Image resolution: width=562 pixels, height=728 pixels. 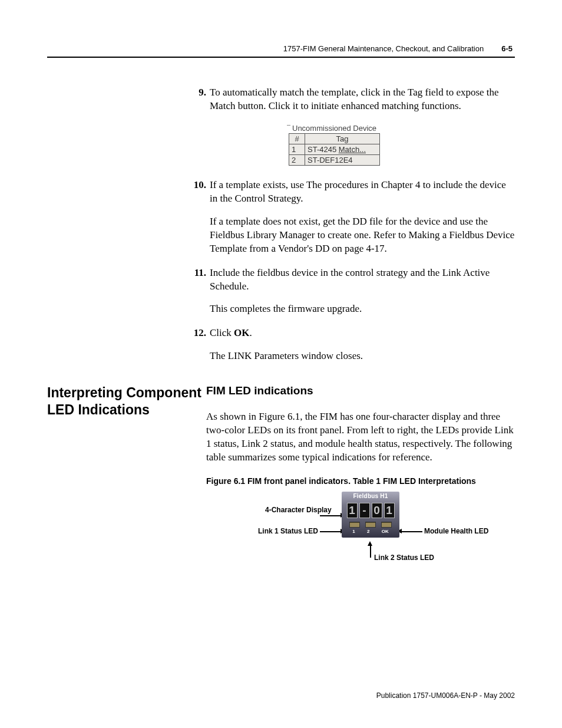 What do you see at coordinates (362, 100) in the screenshot?
I see `step-text: To automatically match the template, cli…` at bounding box center [362, 100].